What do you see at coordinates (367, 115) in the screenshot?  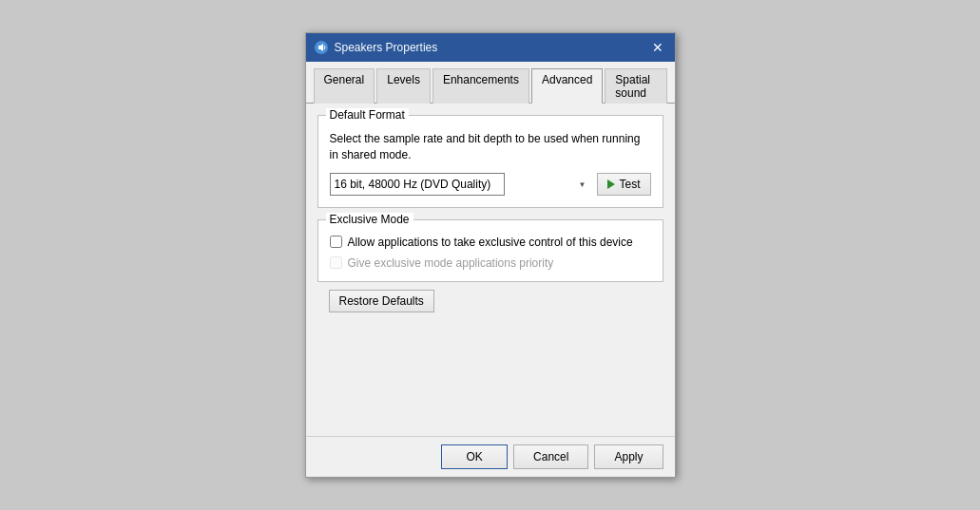 I see `default-format-label: Default Format` at bounding box center [367, 115].